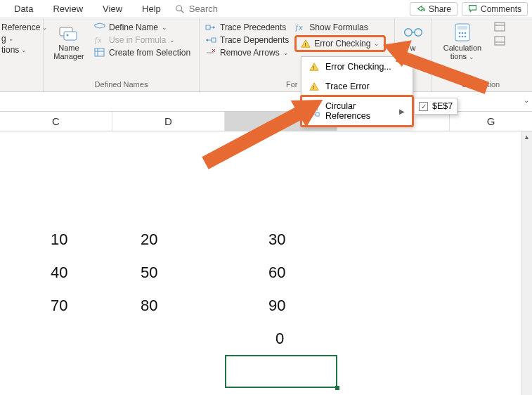 The image size is (532, 395). What do you see at coordinates (300, 27) in the screenshot?
I see `show-formulas-icon: ƒx` at bounding box center [300, 27].